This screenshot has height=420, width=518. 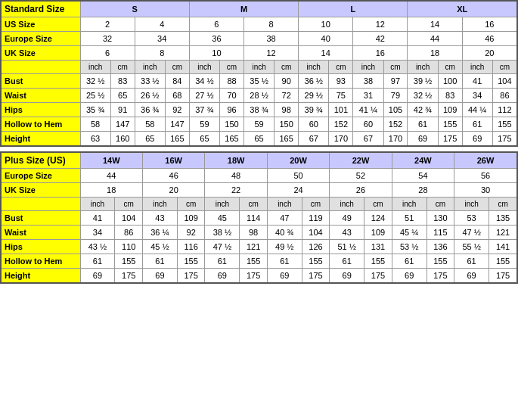 What do you see at coordinates (41, 9) in the screenshot?
I see `standard-size-title: Standard Size` at bounding box center [41, 9].